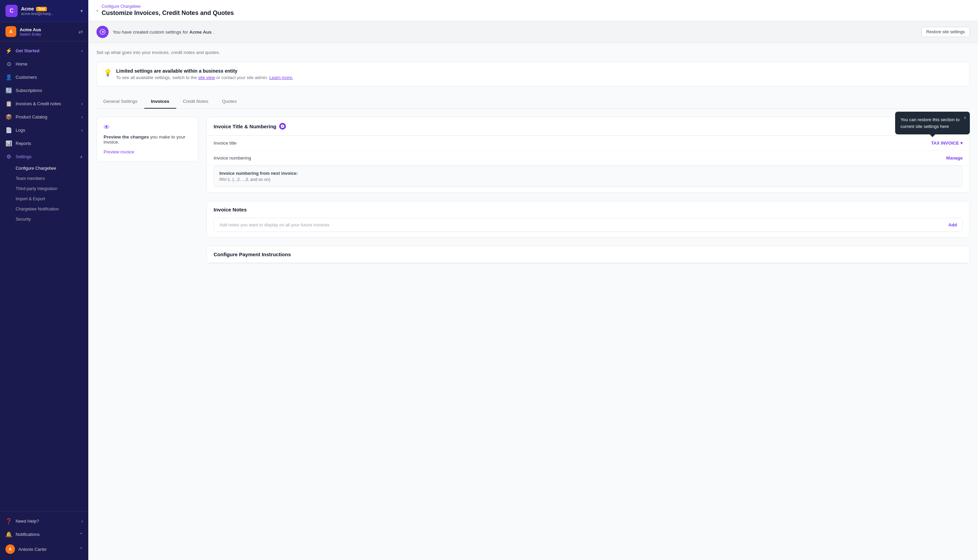  Describe the element at coordinates (947, 143) in the screenshot. I see `invoice-title-value: TAX INVOICE ▾` at that location.